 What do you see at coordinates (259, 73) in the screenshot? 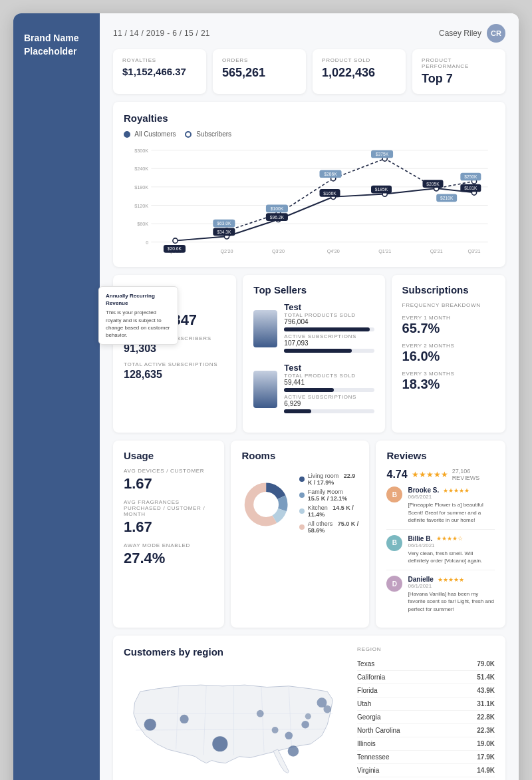
I see `kpi-orders-value: 565,261` at bounding box center [259, 73].